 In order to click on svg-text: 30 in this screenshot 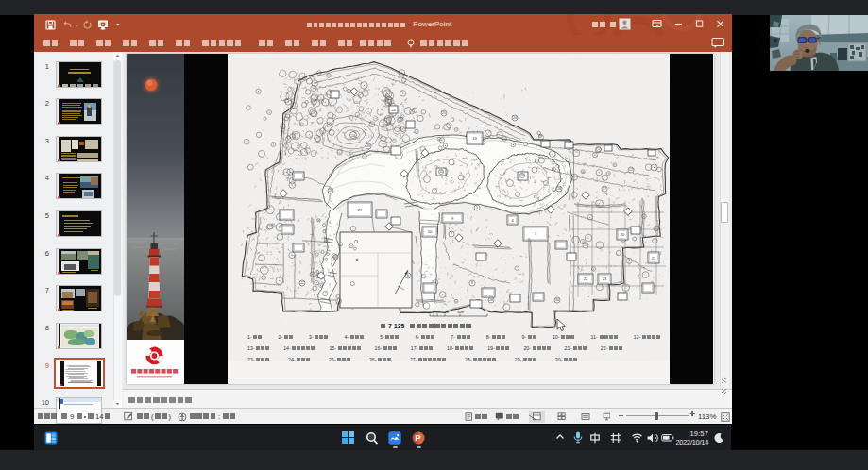, I will do `click(557, 300)`.